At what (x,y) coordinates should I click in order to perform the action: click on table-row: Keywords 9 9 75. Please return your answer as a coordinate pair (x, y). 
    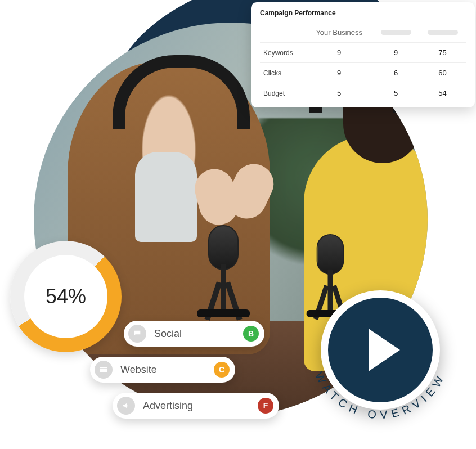
    Looking at the image, I should click on (363, 53).